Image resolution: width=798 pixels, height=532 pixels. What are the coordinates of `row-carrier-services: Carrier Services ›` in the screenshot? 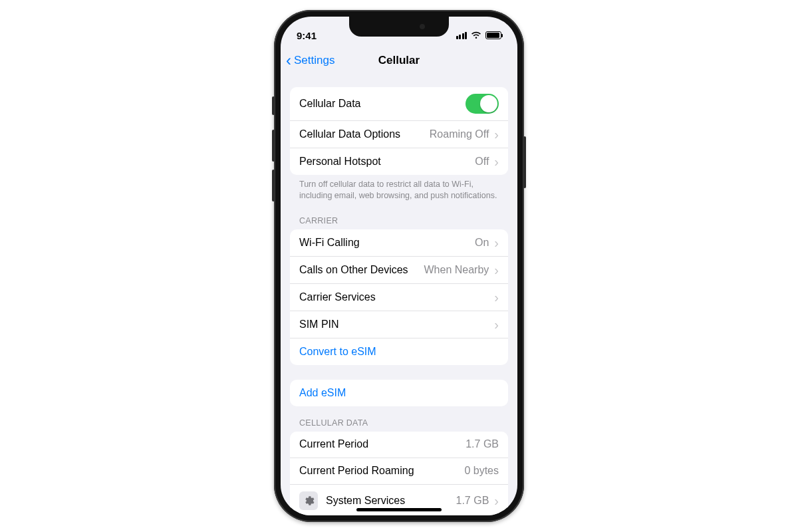 It's located at (399, 298).